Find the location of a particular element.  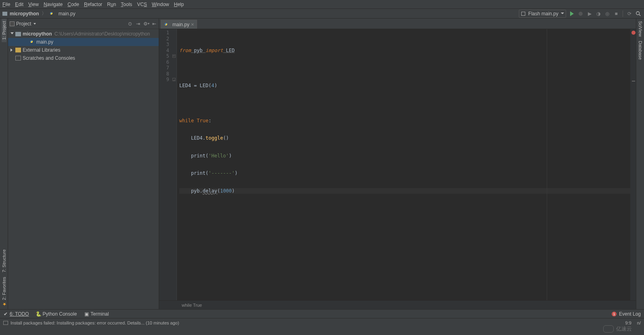

tree-node-external-libraries: External Libraries is located at coordinates (83, 50).